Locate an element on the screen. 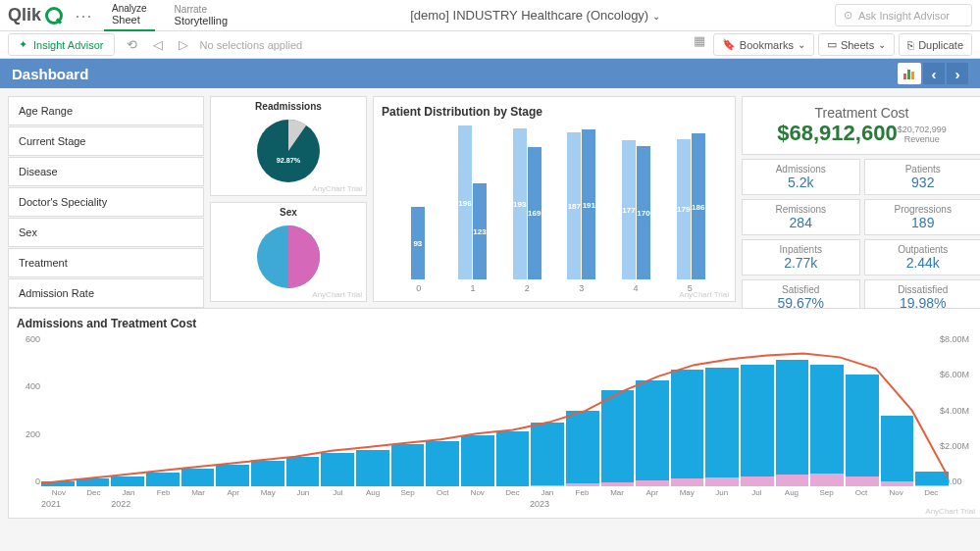  bar-group: 187191 is located at coordinates (582, 204).